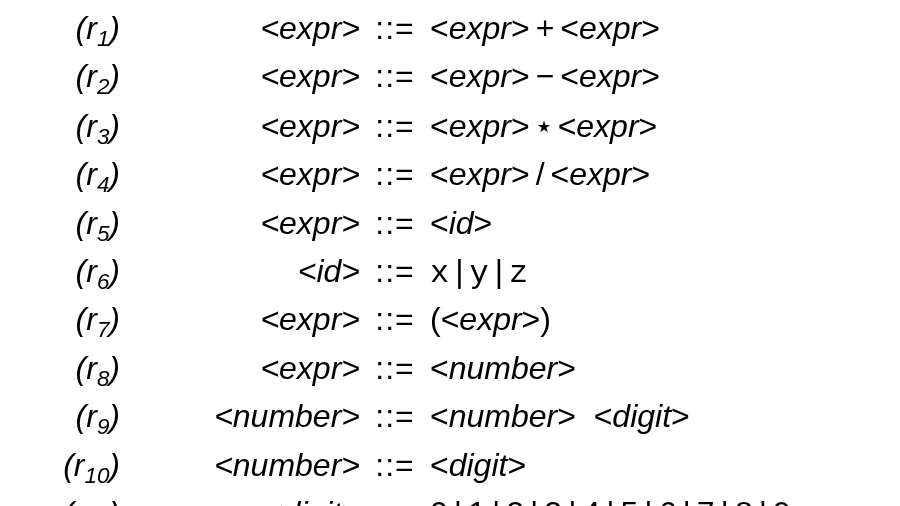 The height and width of the screenshot is (506, 900). What do you see at coordinates (591, 500) in the screenshot?
I see `terminal-text: 4` at bounding box center [591, 500].